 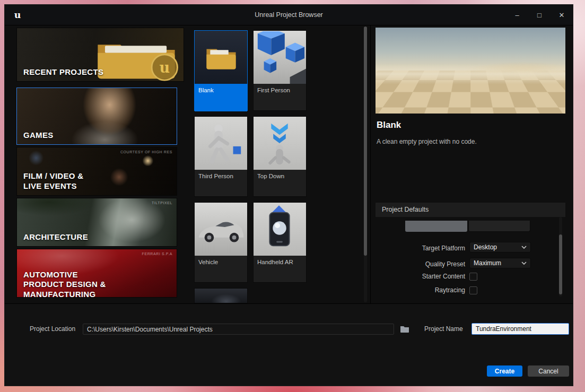 I want to click on vehicle-label-area: Vehicle, so click(x=221, y=260).